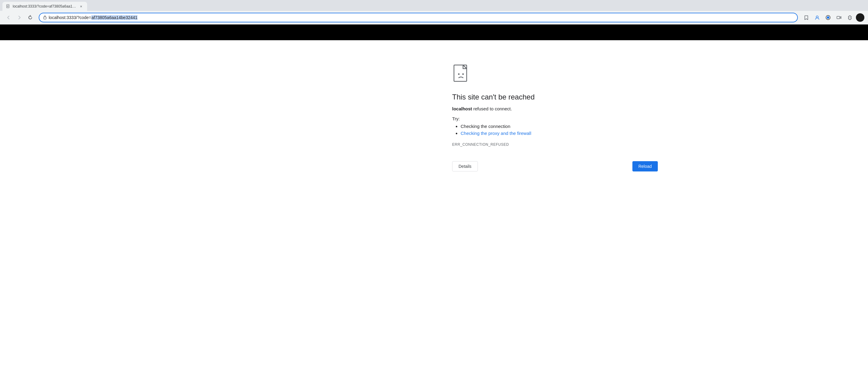 The image size is (868, 378). I want to click on browser-chrome: localhost:3333/?code=af73805a6aa14be3244…, so click(434, 12).